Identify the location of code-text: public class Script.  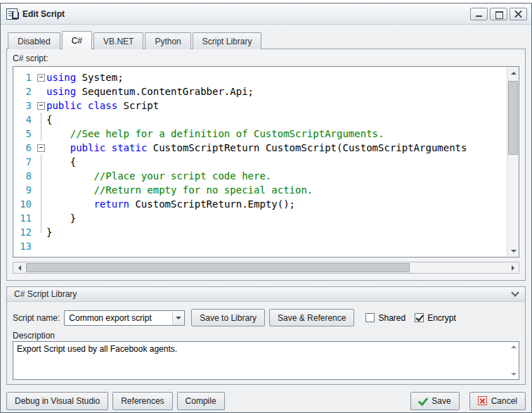
(103, 106).